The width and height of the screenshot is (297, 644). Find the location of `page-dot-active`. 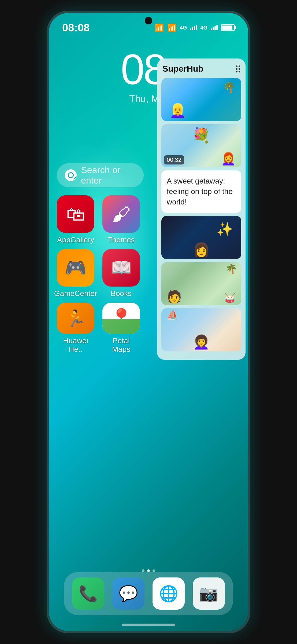

page-dot-active is located at coordinates (148, 571).